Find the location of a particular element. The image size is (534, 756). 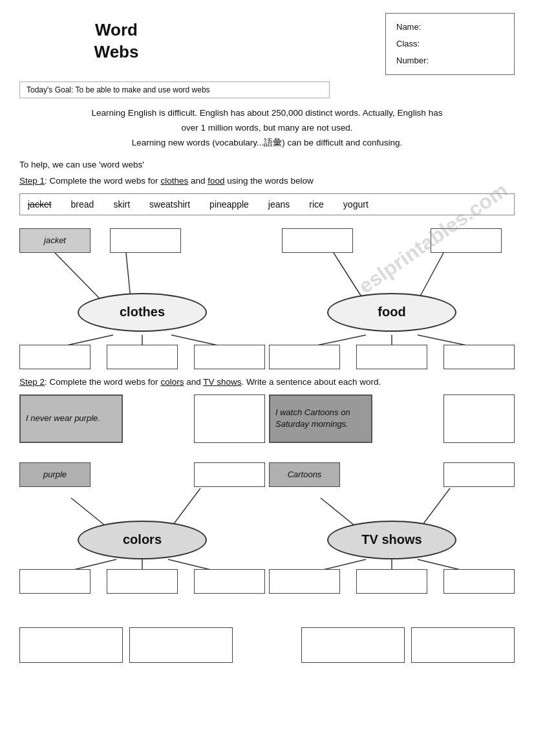

step1-label: Step 1: Complete the word webs for cloth… is located at coordinates (267, 181).